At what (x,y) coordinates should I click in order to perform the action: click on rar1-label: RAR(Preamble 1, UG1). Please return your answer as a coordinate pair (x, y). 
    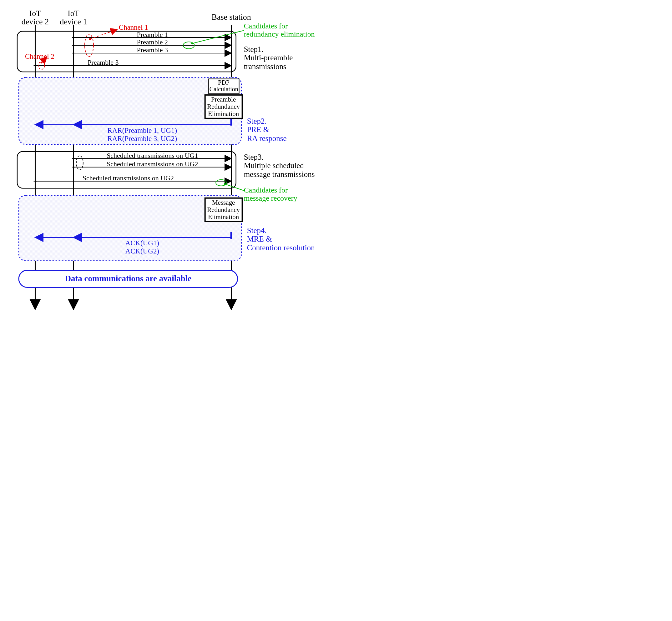
    Looking at the image, I should click on (142, 130).